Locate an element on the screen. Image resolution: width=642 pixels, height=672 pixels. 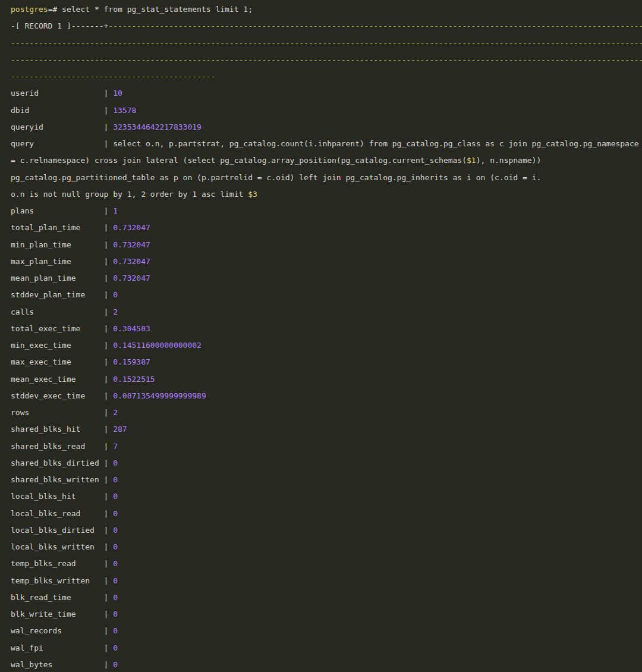
record-row: plans| 1 is located at coordinates (326, 211).